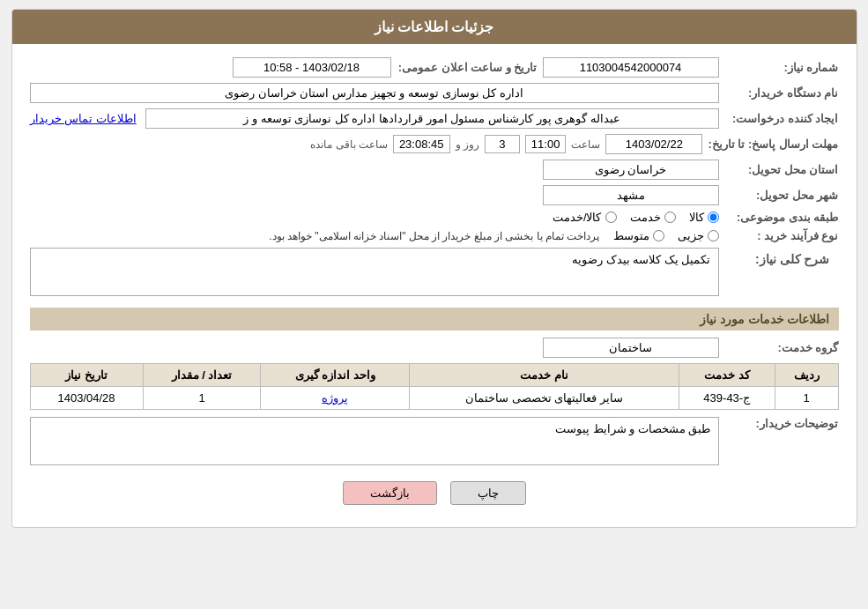  What do you see at coordinates (432, 118) in the screenshot?
I see `ijad-value: عبداله گوهری پور کارشناس مسئول امور قرار…` at bounding box center [432, 118].